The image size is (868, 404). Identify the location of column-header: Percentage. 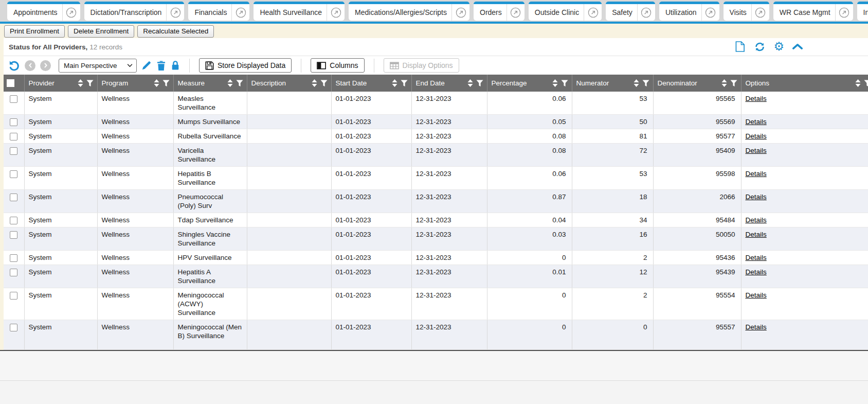
(530, 83).